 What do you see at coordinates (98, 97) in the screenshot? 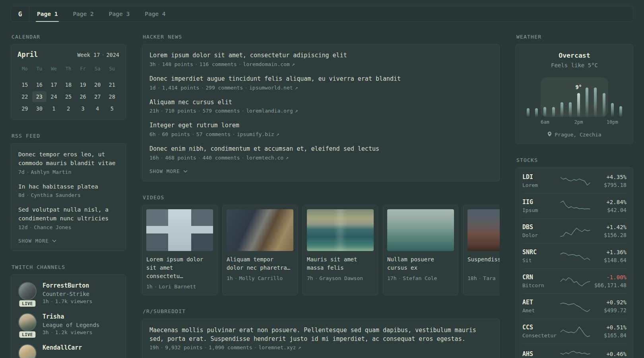
I see `calendar-day: 27` at bounding box center [98, 97].